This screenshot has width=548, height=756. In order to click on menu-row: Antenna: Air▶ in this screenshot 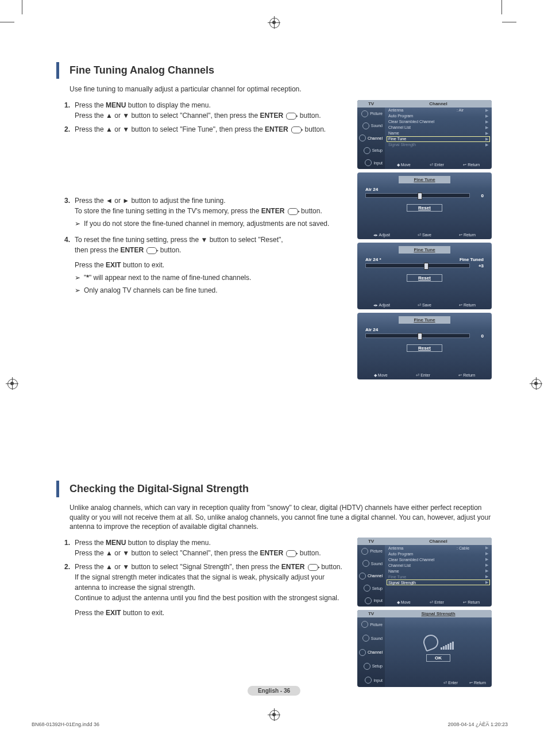, I will do `click(438, 110)`.